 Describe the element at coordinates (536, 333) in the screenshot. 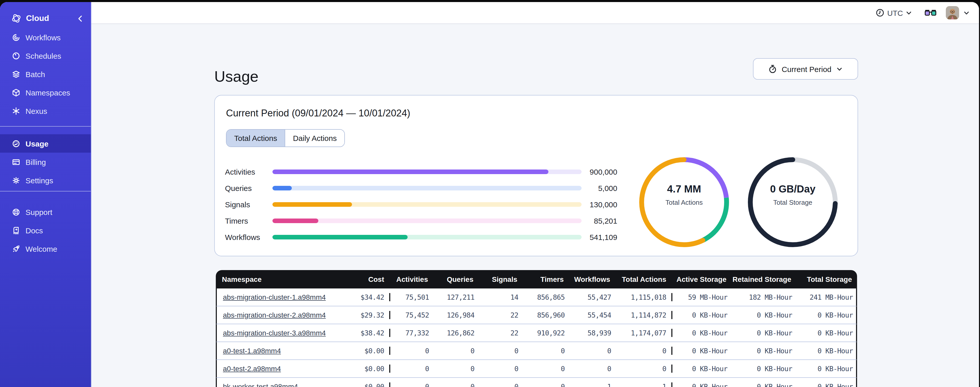

I see `table-row: abs-migration-cluster-3.a98mm4 $38.42 77…` at that location.